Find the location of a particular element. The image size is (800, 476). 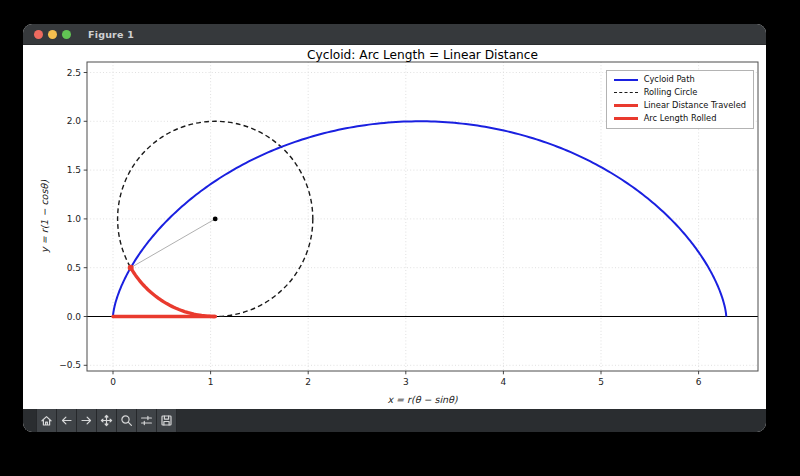

toolbar is located at coordinates (394, 420).